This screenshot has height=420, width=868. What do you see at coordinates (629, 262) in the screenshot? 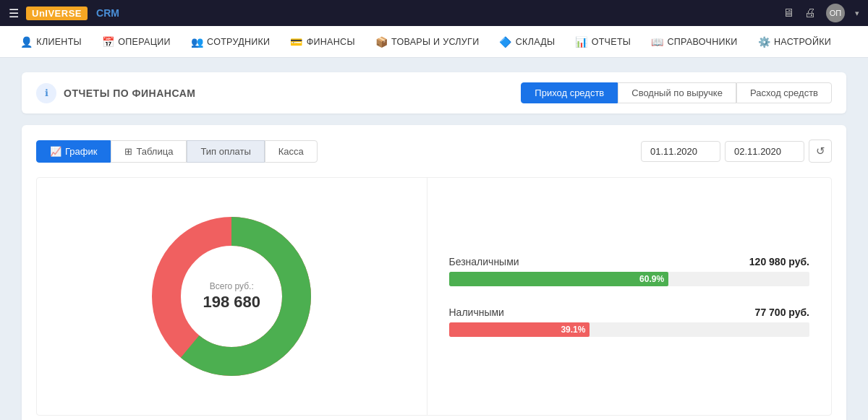
I see `legend-cashless-header: Безналичными 120 980 руб.` at bounding box center [629, 262].